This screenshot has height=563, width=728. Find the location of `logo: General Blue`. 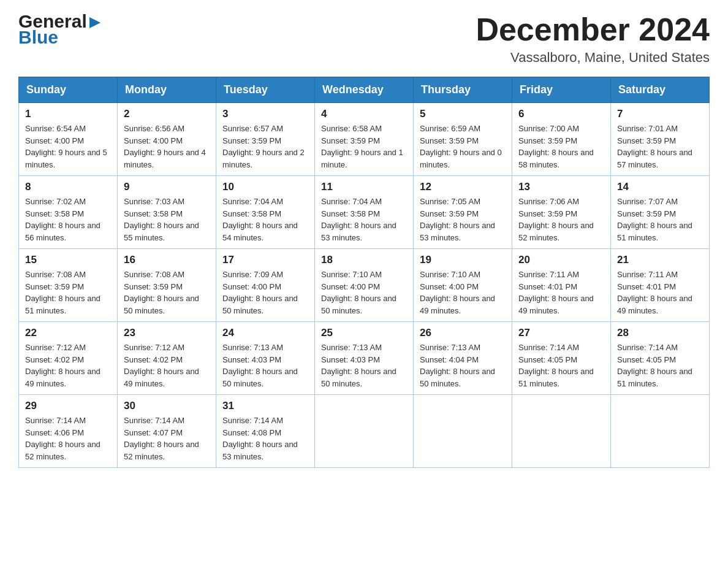

logo: General Blue is located at coordinates (60, 29).